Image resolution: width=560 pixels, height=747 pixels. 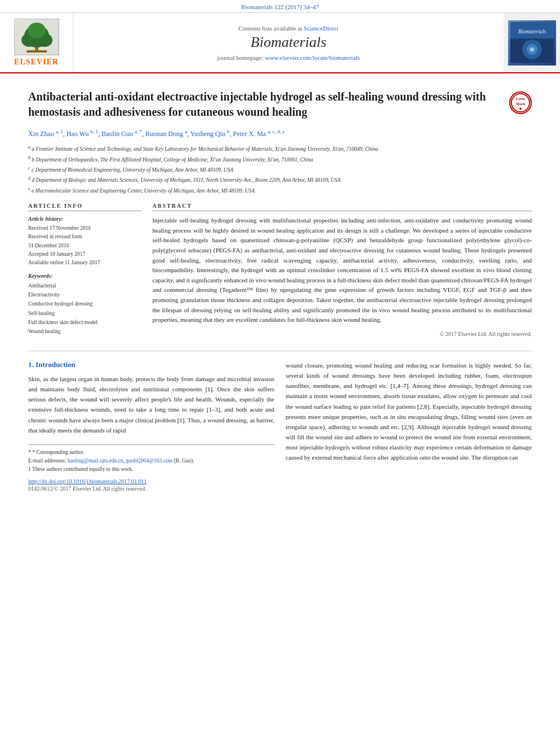 I want to click on available-date: Available online 11 January 2017, so click(x=85, y=263).